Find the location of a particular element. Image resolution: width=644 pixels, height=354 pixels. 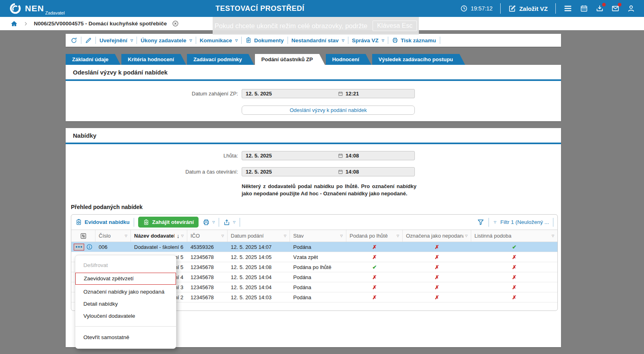

tabs: Základní údajeKritéria hodnoceníZadávací… is located at coordinates (265, 60).